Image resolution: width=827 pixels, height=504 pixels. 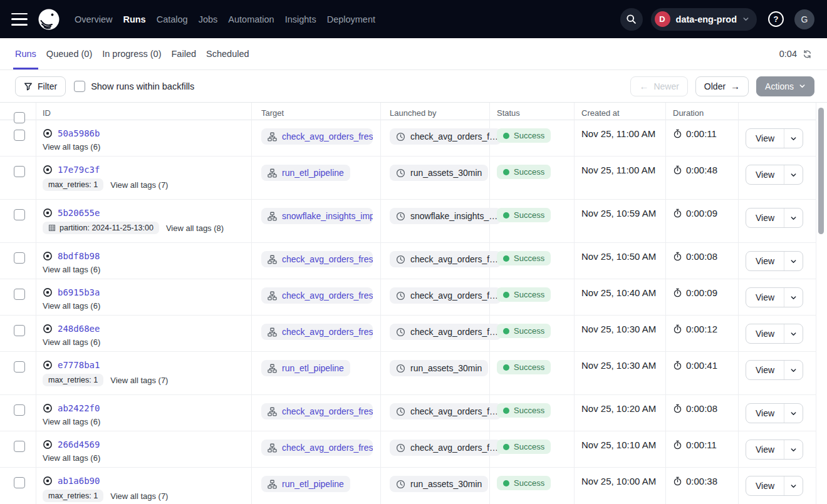 I want to click on run-id-link: 8bdf8b98, so click(x=79, y=256).